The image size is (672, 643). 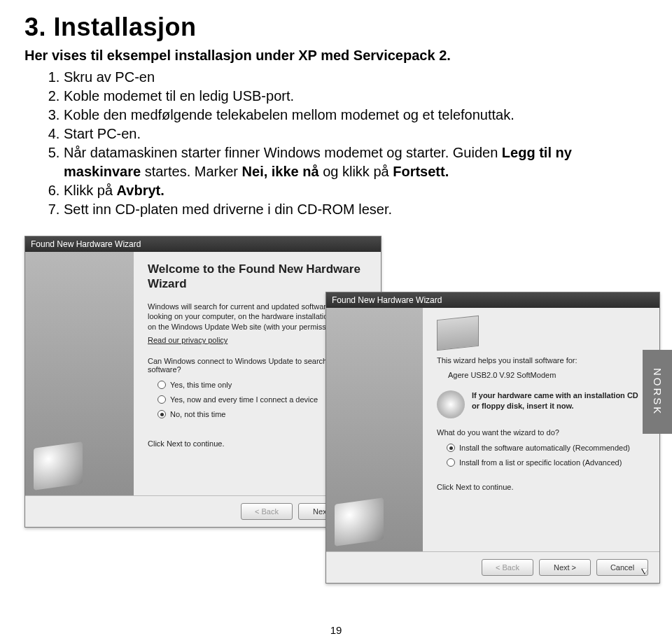 I want to click on device-name: Agere USB2.0 V.92 SoftModem, so click(x=547, y=375).